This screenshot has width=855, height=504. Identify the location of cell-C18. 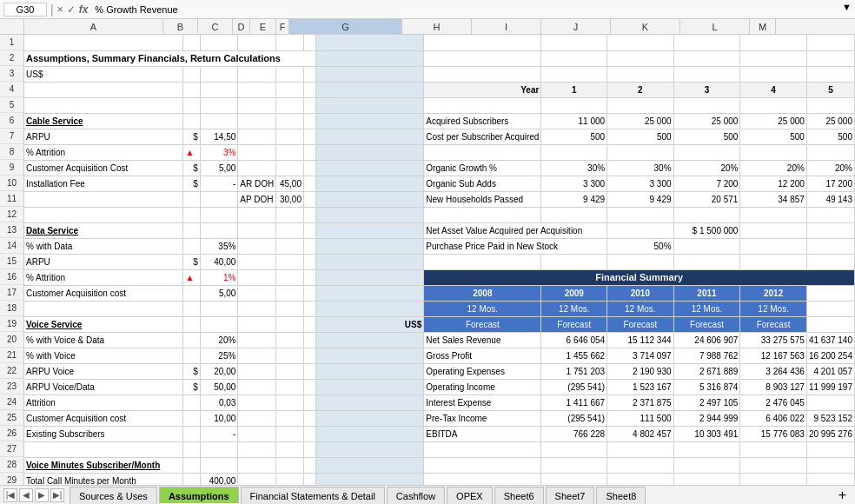
(219, 308).